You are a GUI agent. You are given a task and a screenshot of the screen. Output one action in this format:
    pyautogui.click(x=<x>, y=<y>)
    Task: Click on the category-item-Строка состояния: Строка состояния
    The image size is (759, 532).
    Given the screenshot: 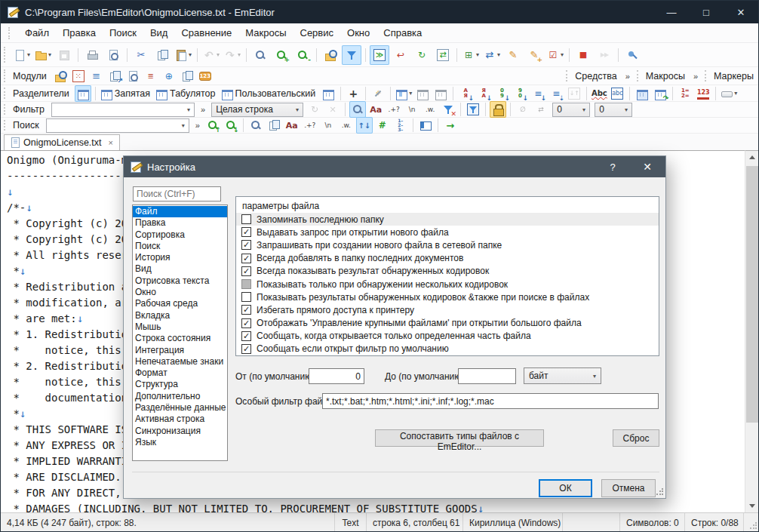 What is the action you would take?
    pyautogui.click(x=180, y=338)
    